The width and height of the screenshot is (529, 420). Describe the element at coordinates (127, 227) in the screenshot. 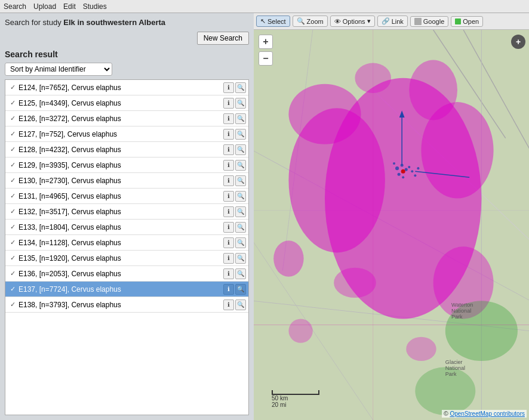

I see `animal-list-item: ✓E133, [n=1804], Cervus elaphusℹ🔍` at that location.